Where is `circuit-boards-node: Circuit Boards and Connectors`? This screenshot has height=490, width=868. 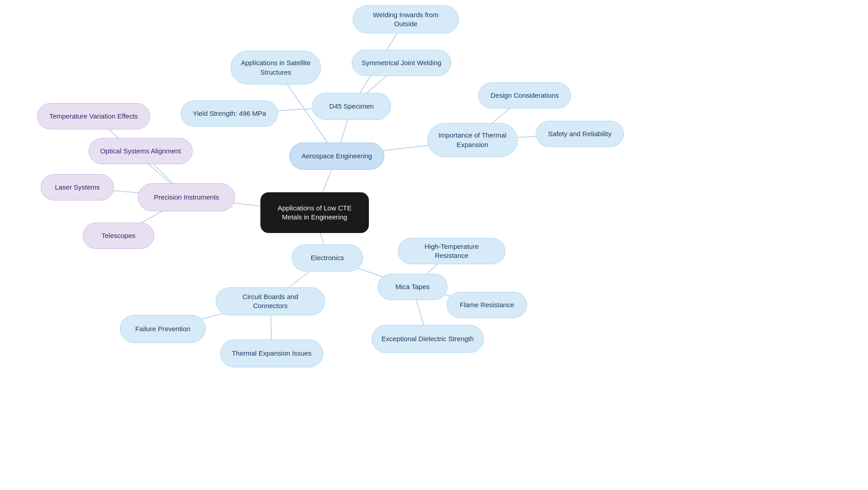 circuit-boards-node: Circuit Boards and Connectors is located at coordinates (270, 301).